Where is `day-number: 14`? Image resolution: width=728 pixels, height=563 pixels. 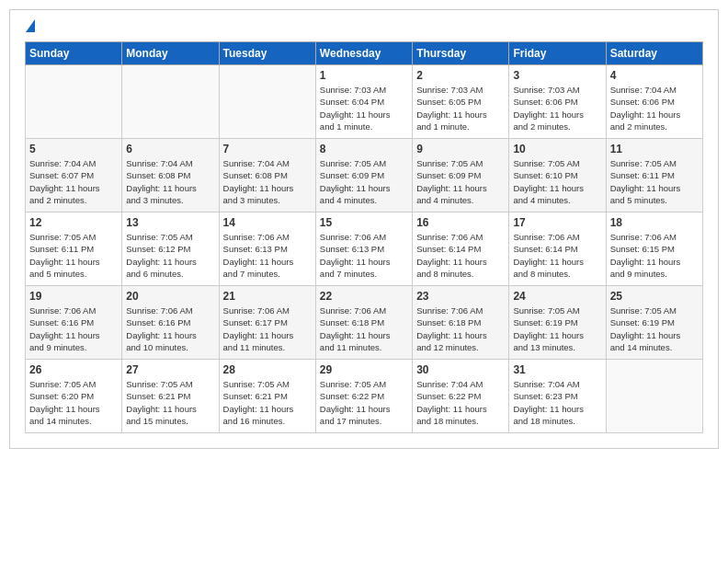
day-number: 14 is located at coordinates (267, 223).